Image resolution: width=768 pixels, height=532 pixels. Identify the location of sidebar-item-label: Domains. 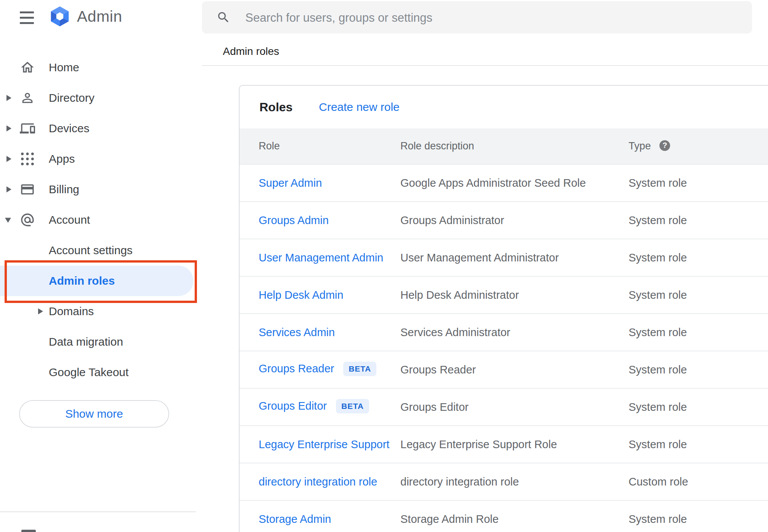
(71, 311).